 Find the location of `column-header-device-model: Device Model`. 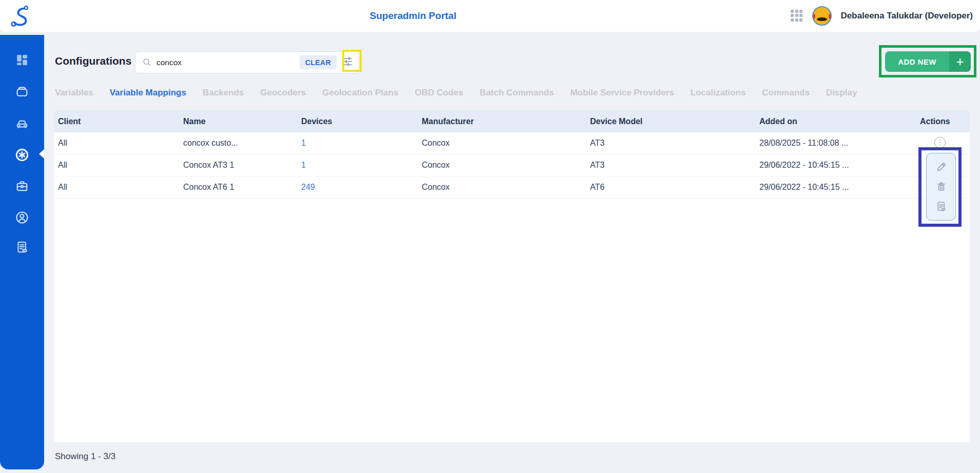

column-header-device-model: Device Model is located at coordinates (671, 122).